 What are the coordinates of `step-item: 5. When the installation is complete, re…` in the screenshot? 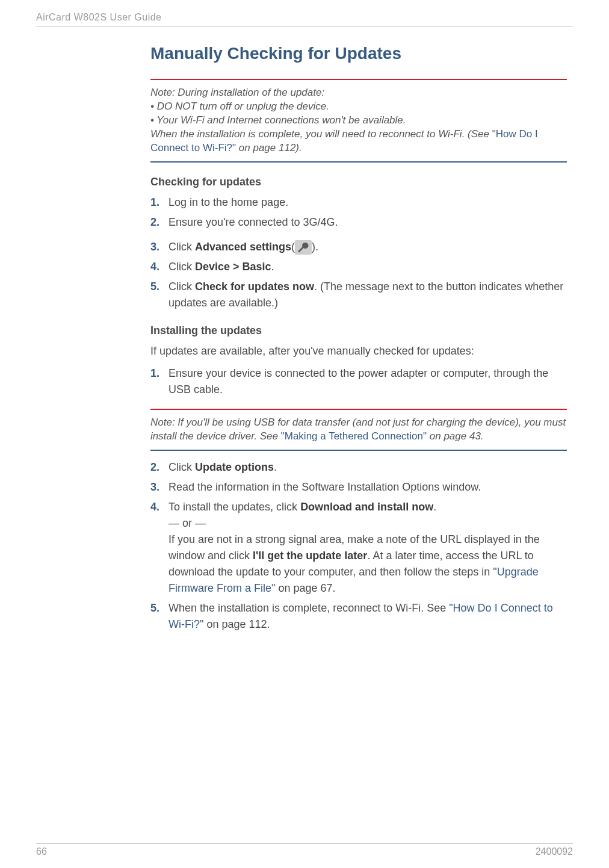 It's located at (359, 616).